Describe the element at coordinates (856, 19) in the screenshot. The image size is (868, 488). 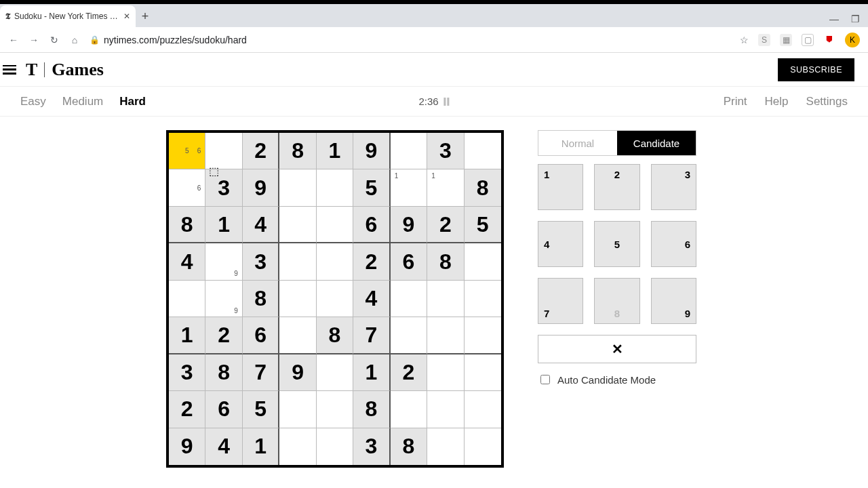
I see `window-maximize-icon: ❐` at that location.